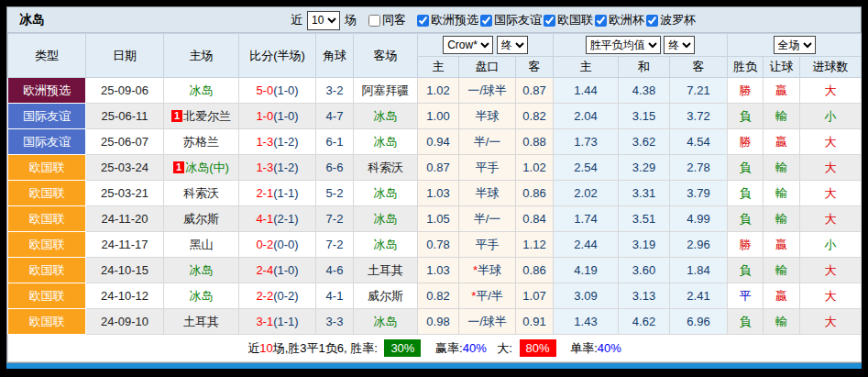 The image size is (868, 377). I want to click on recent-label: 近, so click(297, 20).